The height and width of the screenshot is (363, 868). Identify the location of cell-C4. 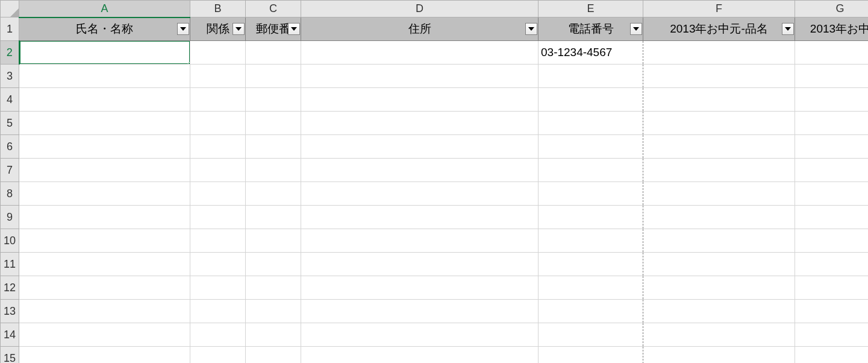
(273, 100).